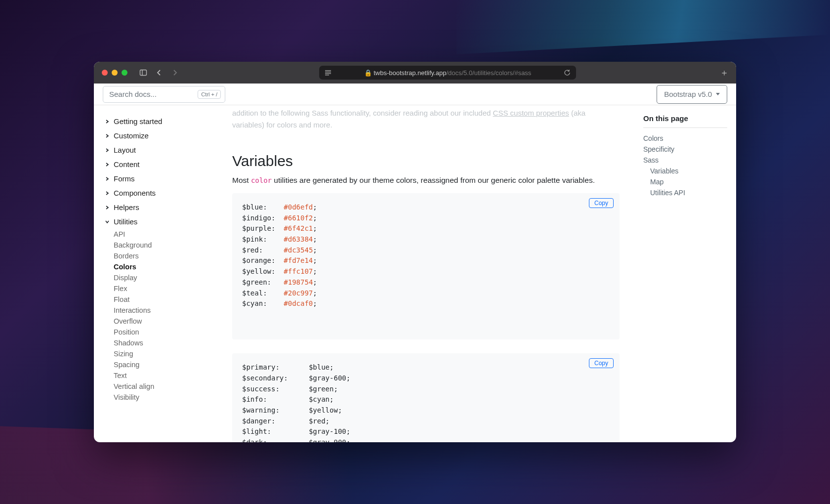 This screenshot has height=504, width=830. Describe the element at coordinates (126, 164) in the screenshot. I see `nav-group-label: Content` at that location.